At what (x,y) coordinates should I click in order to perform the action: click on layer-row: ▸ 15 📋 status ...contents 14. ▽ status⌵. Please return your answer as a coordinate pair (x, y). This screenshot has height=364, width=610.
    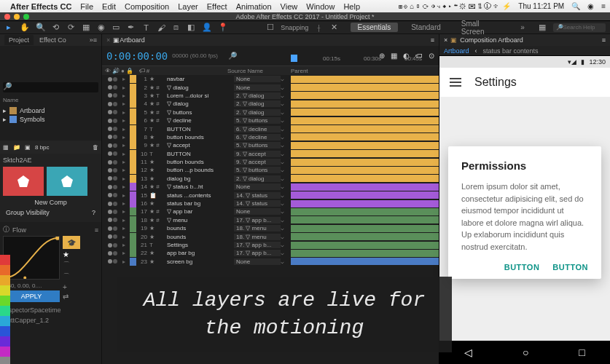
    Looking at the image, I should click on (270, 195).